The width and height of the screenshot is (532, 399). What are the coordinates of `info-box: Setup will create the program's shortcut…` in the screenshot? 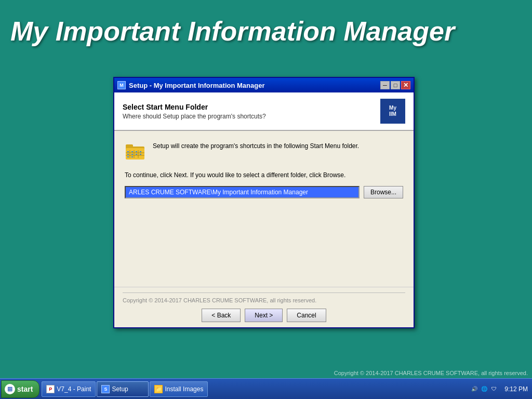 It's located at (264, 151).